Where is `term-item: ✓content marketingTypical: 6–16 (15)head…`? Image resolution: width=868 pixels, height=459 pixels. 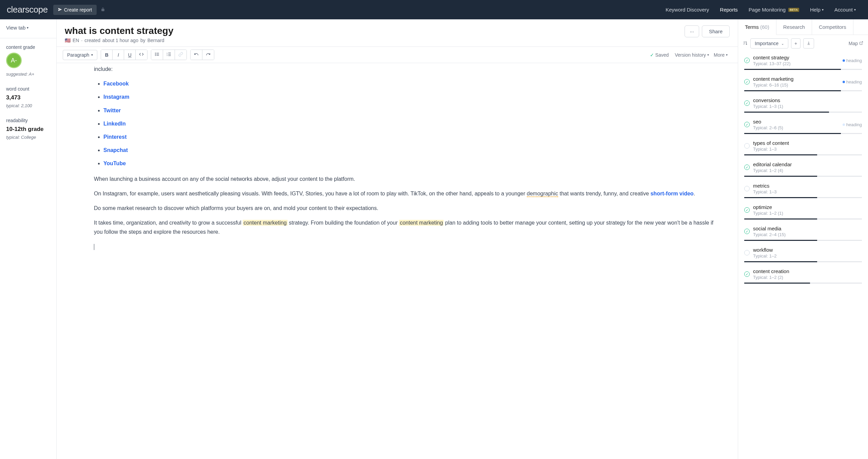 term-item: ✓content marketingTypical: 6–16 (15)head… is located at coordinates (803, 83).